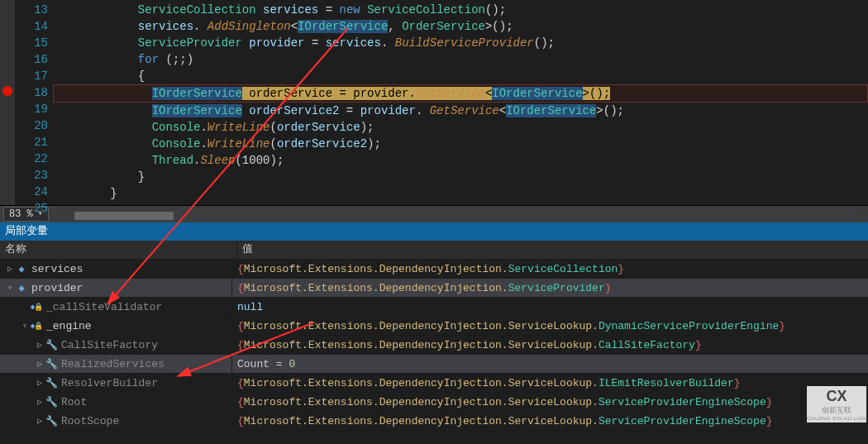 Image resolution: width=868 pixels, height=444 pixels. I want to click on line-number: 16, so click(31, 60).